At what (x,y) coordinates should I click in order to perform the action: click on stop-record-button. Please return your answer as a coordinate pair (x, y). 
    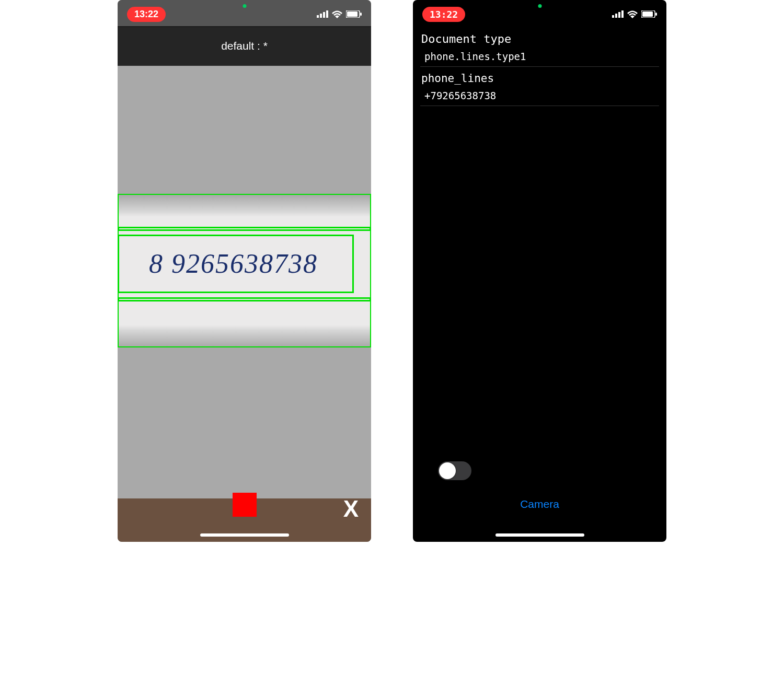
    Looking at the image, I should click on (245, 505).